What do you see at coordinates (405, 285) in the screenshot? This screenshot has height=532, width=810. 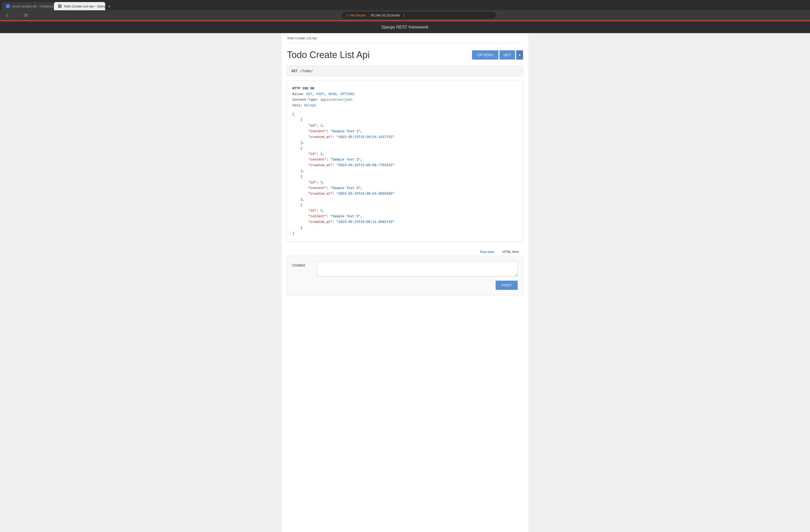 I see `form-actions: POST` at bounding box center [405, 285].